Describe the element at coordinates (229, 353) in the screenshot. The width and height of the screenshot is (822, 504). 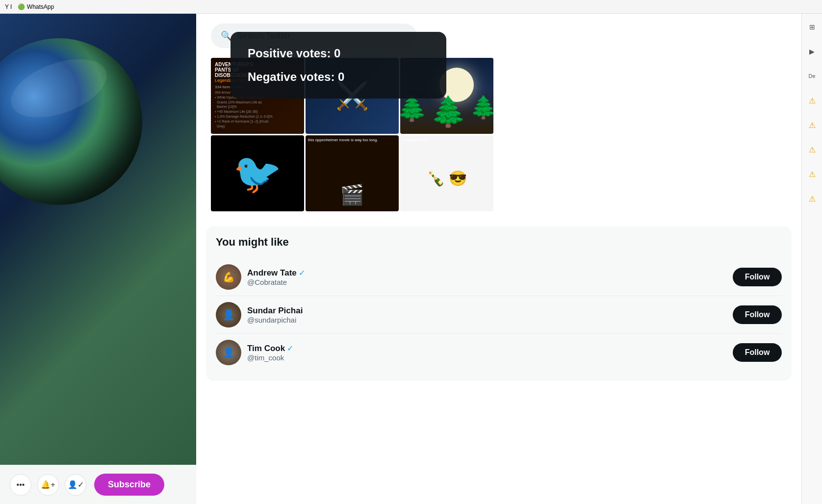
I see `avatar-image-tim: 👤` at that location.